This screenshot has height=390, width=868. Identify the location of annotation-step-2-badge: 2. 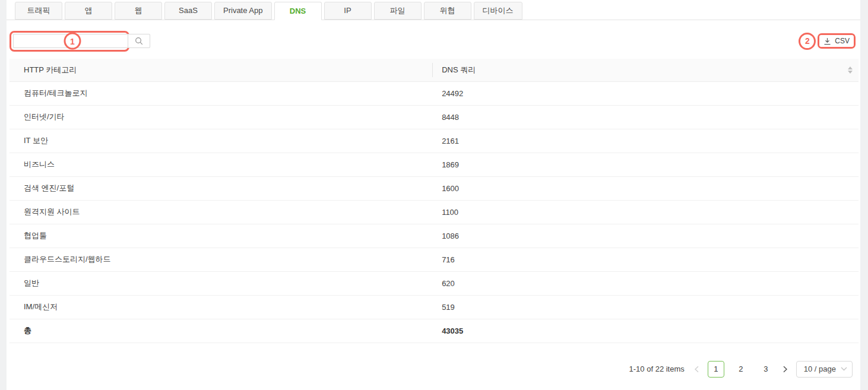
(807, 42).